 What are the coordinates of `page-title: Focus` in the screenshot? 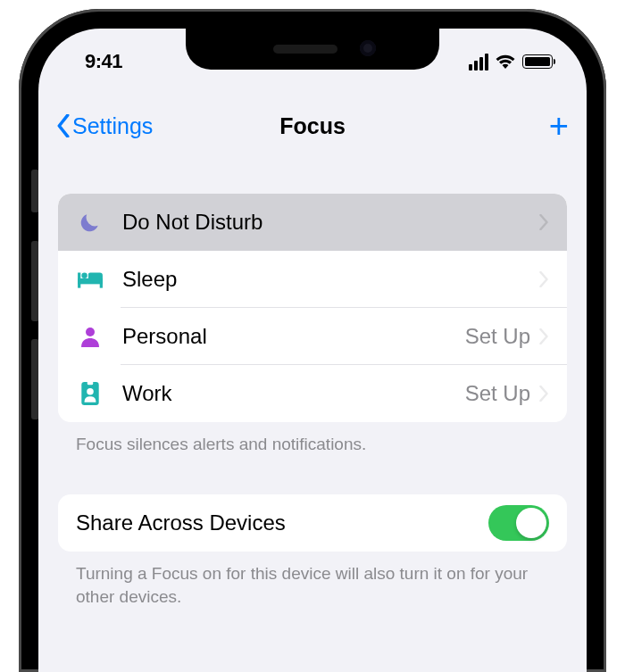 It's located at (312, 127).